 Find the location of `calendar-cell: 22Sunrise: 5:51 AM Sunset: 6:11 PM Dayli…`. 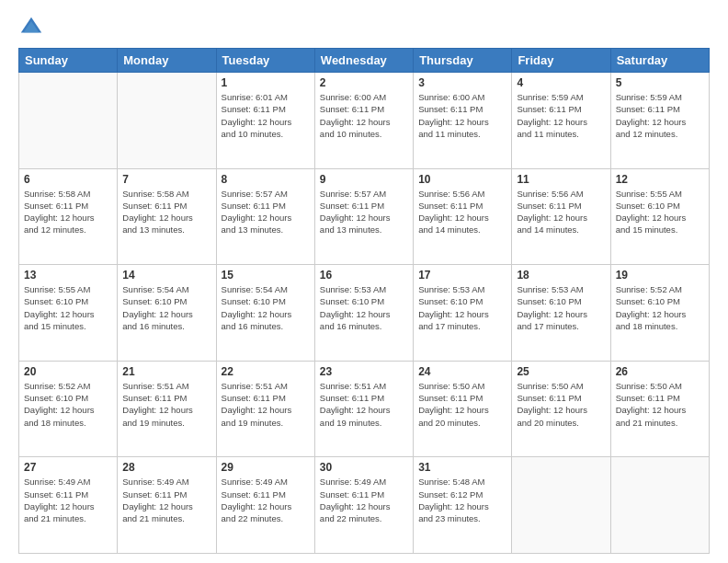

calendar-cell: 22Sunrise: 5:51 AM Sunset: 6:11 PM Dayli… is located at coordinates (265, 408).